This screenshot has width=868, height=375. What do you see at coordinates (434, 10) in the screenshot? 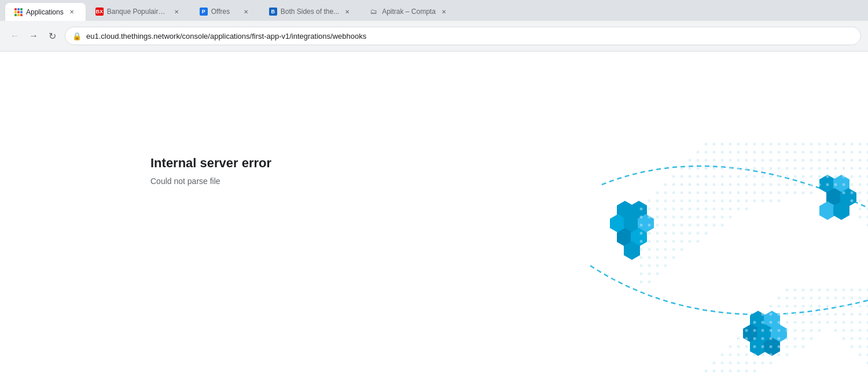
I see `tabs-bar: Applications ✕ BX Banque Populaire.... ✕…` at bounding box center [434, 10].